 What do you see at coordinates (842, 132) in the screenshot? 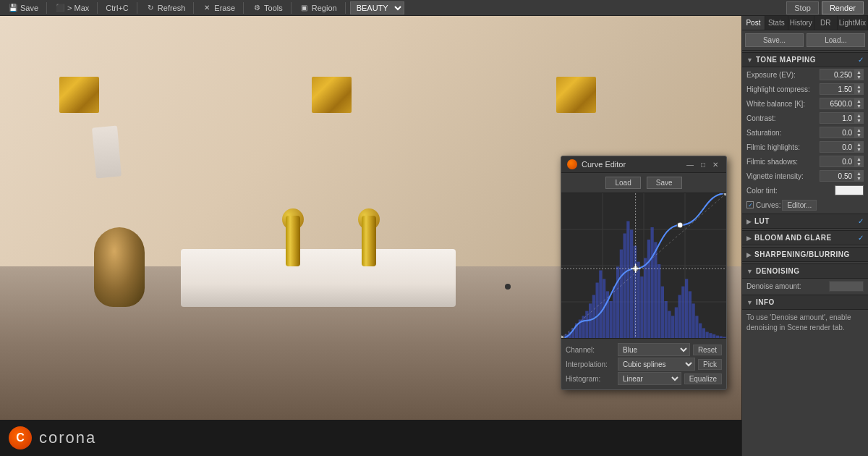
I see `saturation-spinner: ▲ ▼` at bounding box center [842, 132].